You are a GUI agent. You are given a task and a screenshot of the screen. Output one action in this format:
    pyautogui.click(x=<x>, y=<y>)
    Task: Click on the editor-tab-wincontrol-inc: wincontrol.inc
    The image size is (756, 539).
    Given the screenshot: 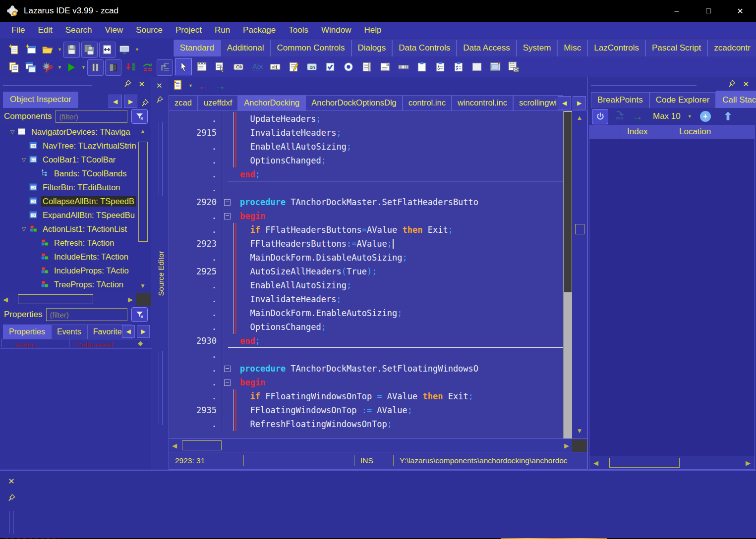 What is the action you would take?
    pyautogui.click(x=482, y=103)
    